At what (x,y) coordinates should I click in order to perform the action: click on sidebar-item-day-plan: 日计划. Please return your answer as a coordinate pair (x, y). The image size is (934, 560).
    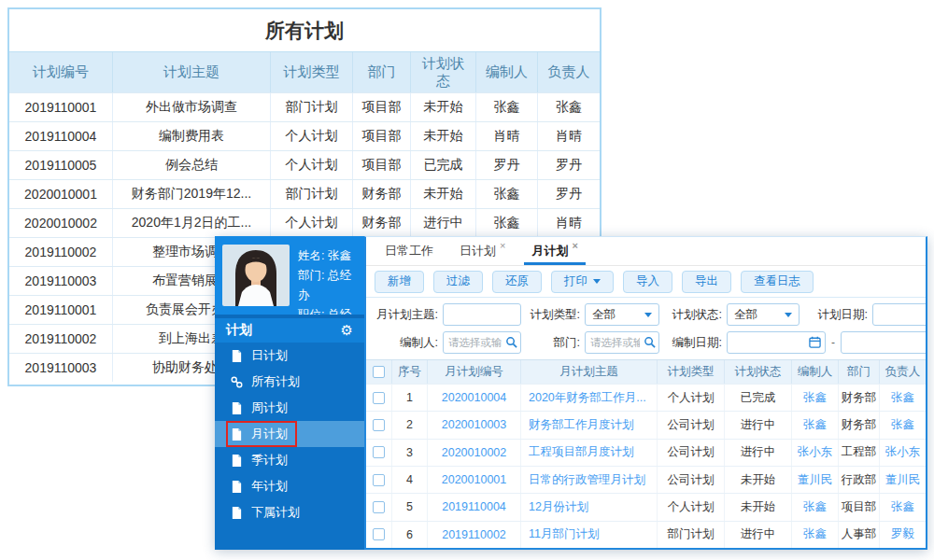
    Looking at the image, I should click on (290, 356).